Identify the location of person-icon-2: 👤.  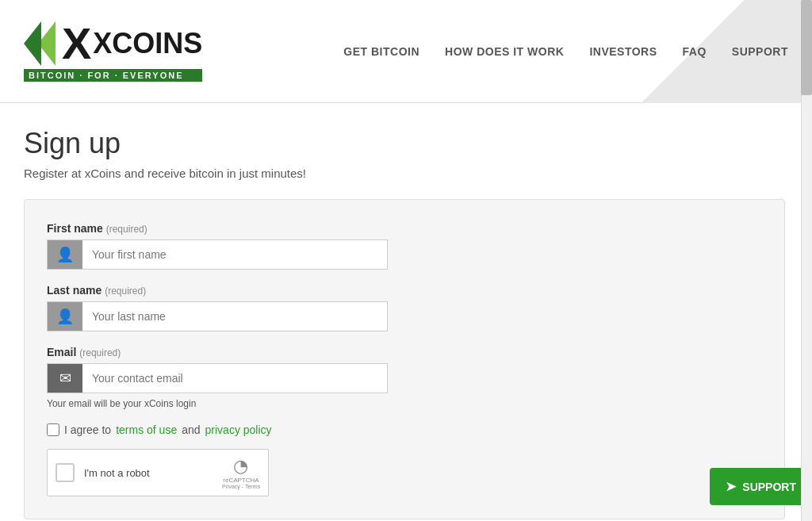
(65, 316).